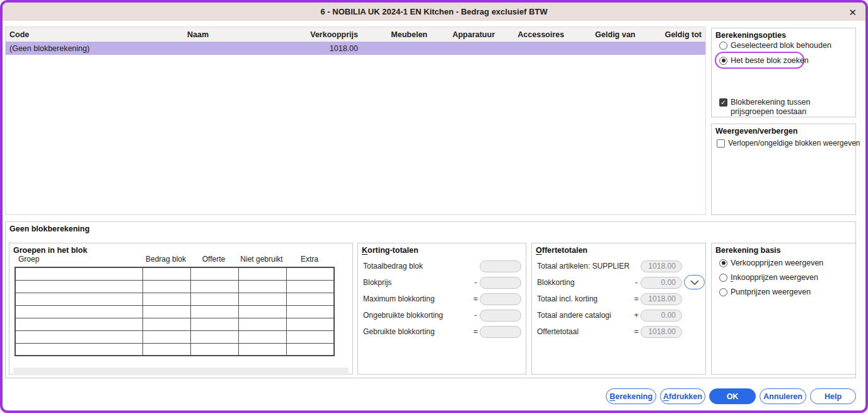  I want to click on field-label: Ongebruikte blokkorting, so click(417, 315).